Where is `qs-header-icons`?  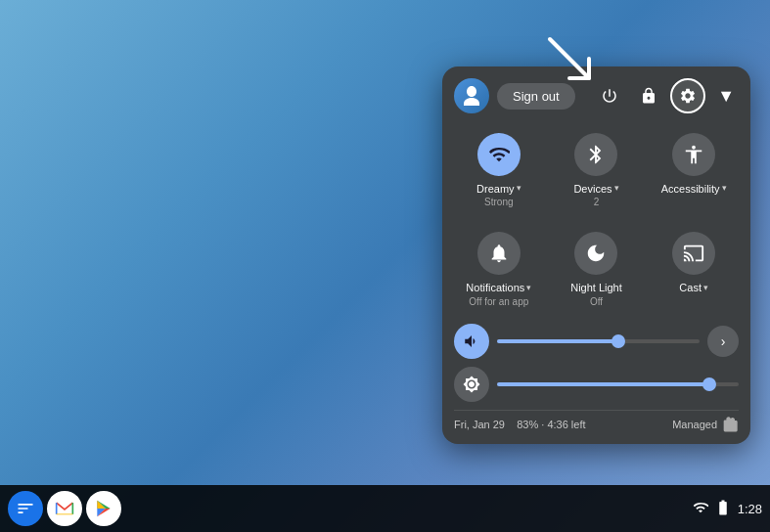 qs-header-icons is located at coordinates (649, 96).